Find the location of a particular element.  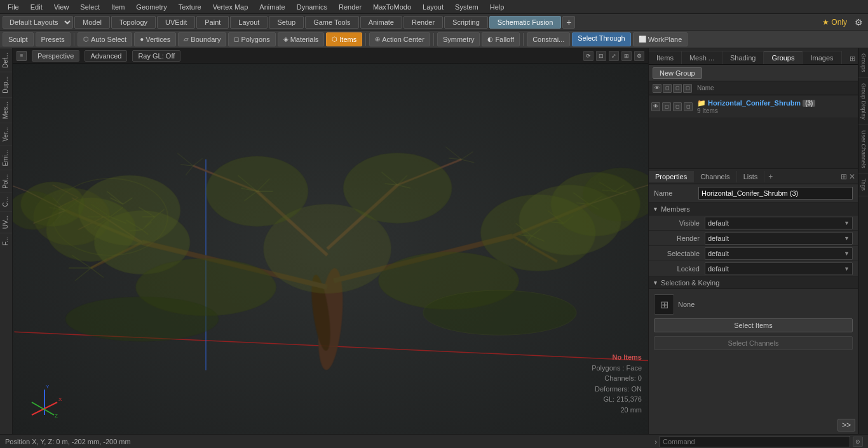

group-item-icon-3: ◻ is located at coordinates (688, 107).